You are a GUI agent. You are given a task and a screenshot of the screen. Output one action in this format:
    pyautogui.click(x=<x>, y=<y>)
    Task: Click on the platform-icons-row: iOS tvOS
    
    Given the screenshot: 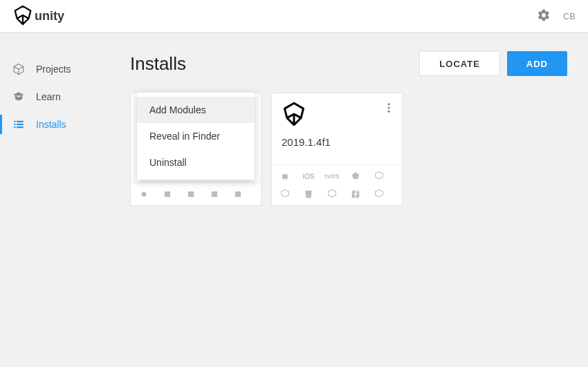 What is the action you would take?
    pyautogui.click(x=337, y=185)
    